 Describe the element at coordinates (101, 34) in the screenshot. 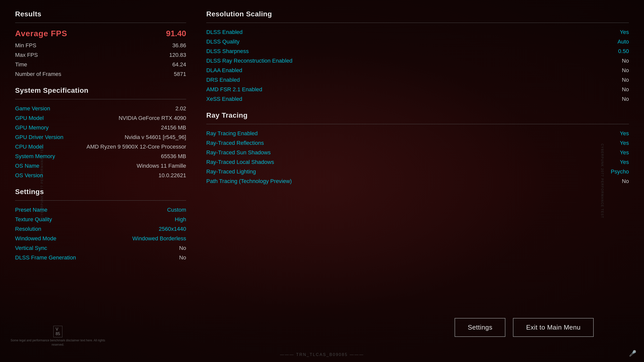

I see `average-fps-row: Average FPS 91.40` at that location.